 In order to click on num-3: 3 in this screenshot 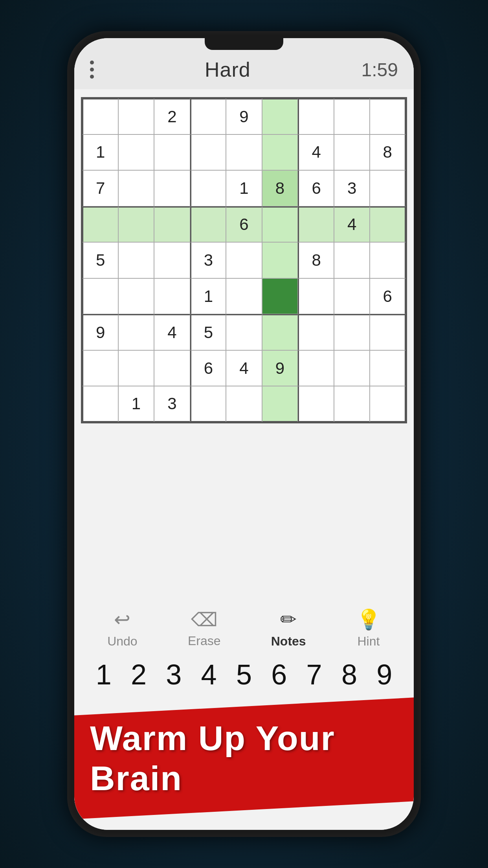, I will do `click(174, 675)`.